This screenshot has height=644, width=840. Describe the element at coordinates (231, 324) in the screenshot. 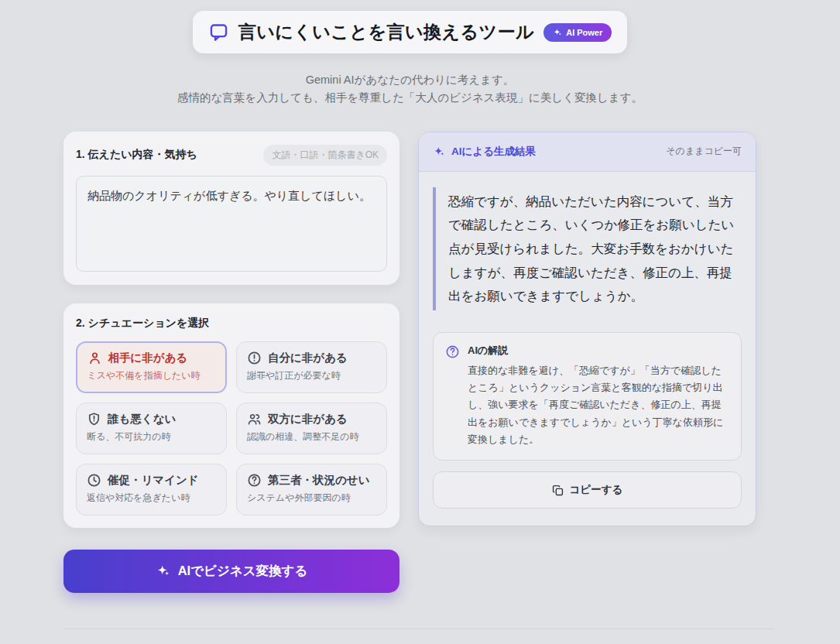

I see `situation-section-label: 2. シチュエーションを選択` at that location.